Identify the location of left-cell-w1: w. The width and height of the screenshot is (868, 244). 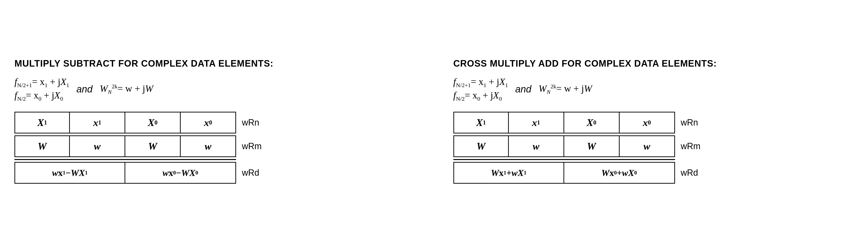
(98, 146).